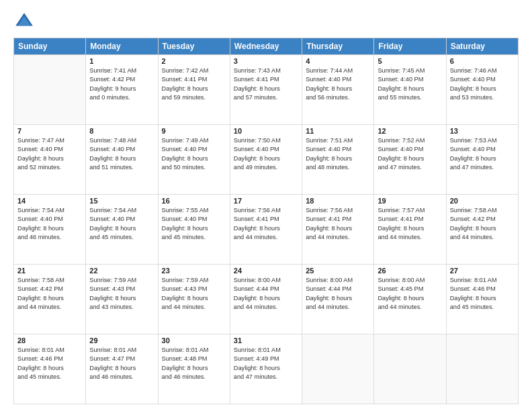 This screenshot has width=532, height=411. I want to click on calendar-cell: 23Sunrise: 7:59 AM Sunset: 4:43 PM Dayli…, so click(193, 300).